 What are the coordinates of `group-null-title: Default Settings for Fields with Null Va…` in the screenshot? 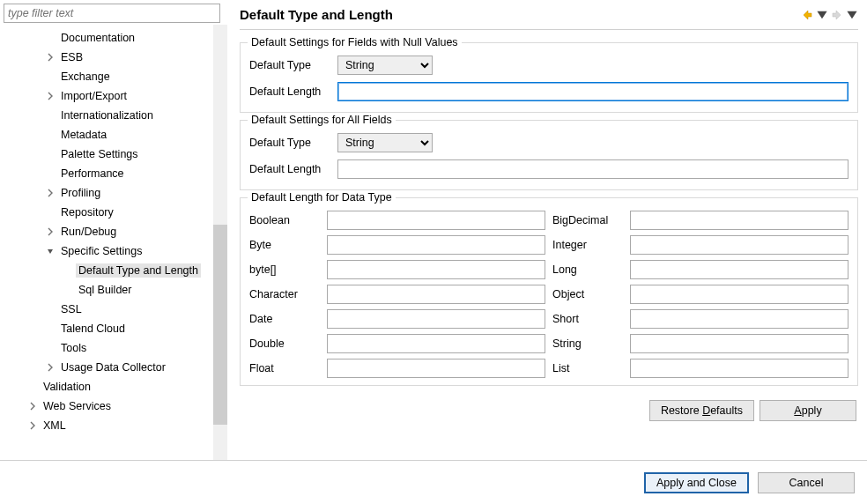 It's located at (354, 42).